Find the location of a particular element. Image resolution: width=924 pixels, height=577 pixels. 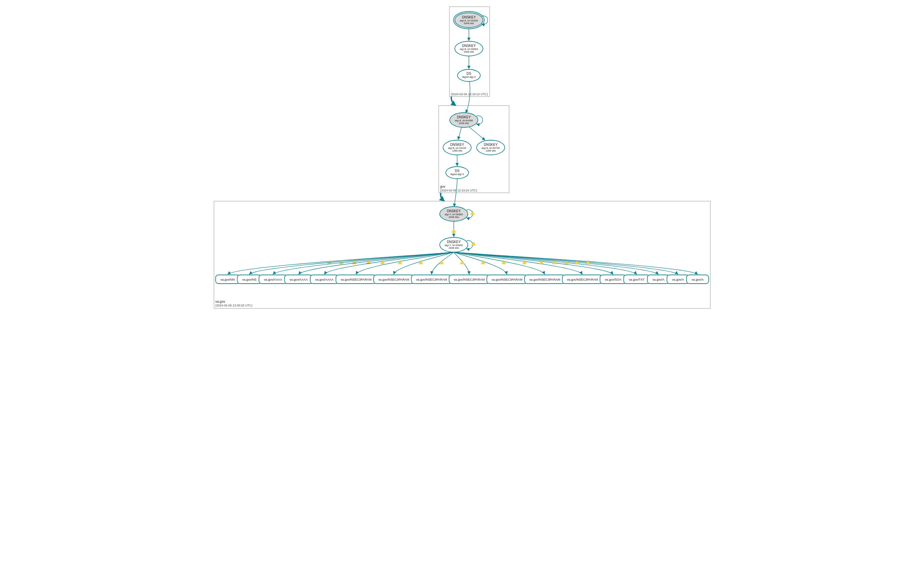

rrset-box: va.gov/SOA is located at coordinates (613, 279).